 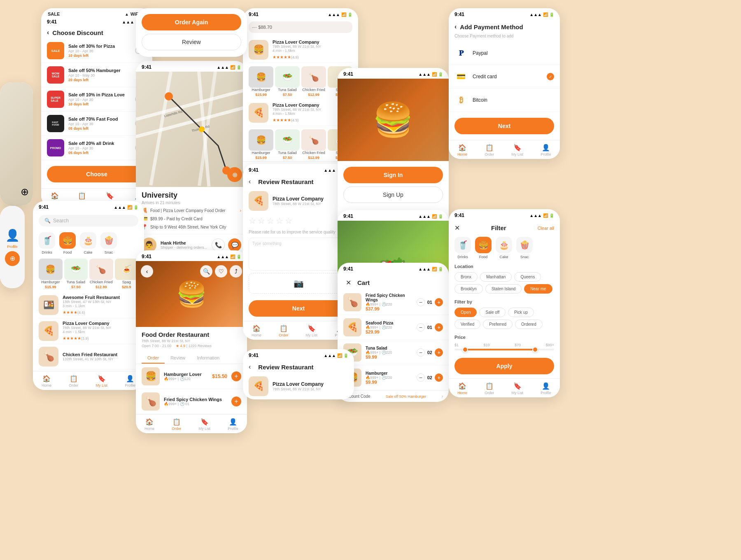 What do you see at coordinates (249, 367) in the screenshot?
I see `review2-back-btn: ‹` at bounding box center [249, 367].